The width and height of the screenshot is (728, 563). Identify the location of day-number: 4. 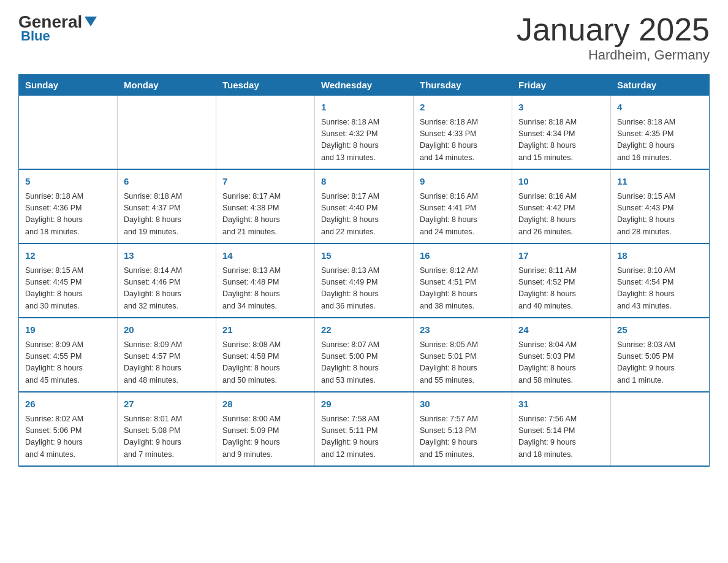
(660, 108).